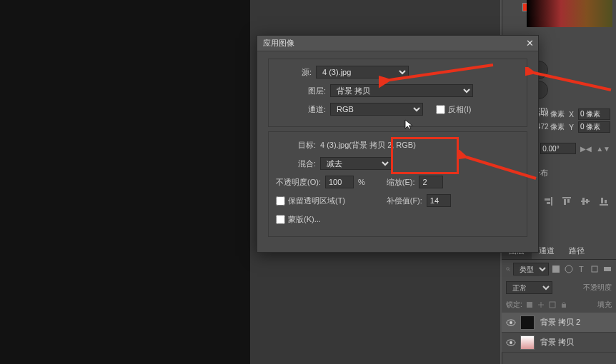  Describe the element at coordinates (362, 182) in the screenshot. I see `opacity-unit: %` at that location.